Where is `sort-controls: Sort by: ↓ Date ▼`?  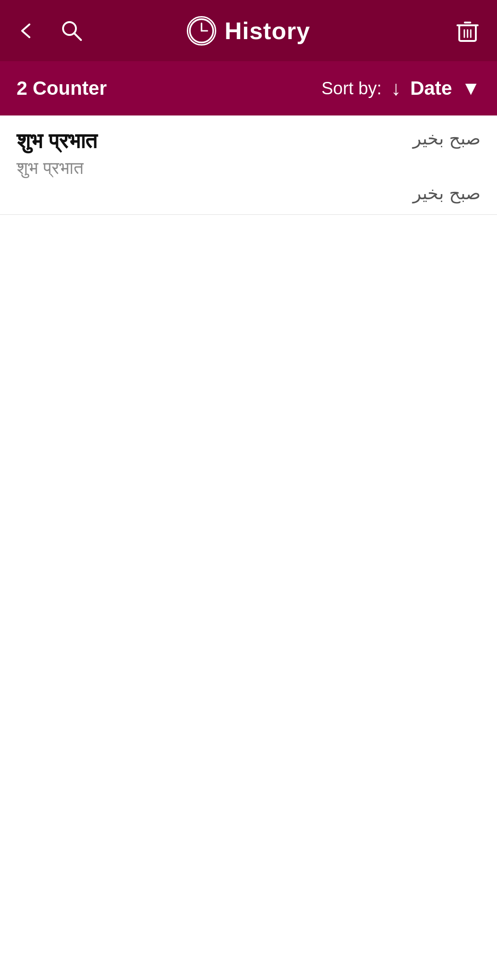 sort-controls: Sort by: ↓ Date ▼ is located at coordinates (401, 88).